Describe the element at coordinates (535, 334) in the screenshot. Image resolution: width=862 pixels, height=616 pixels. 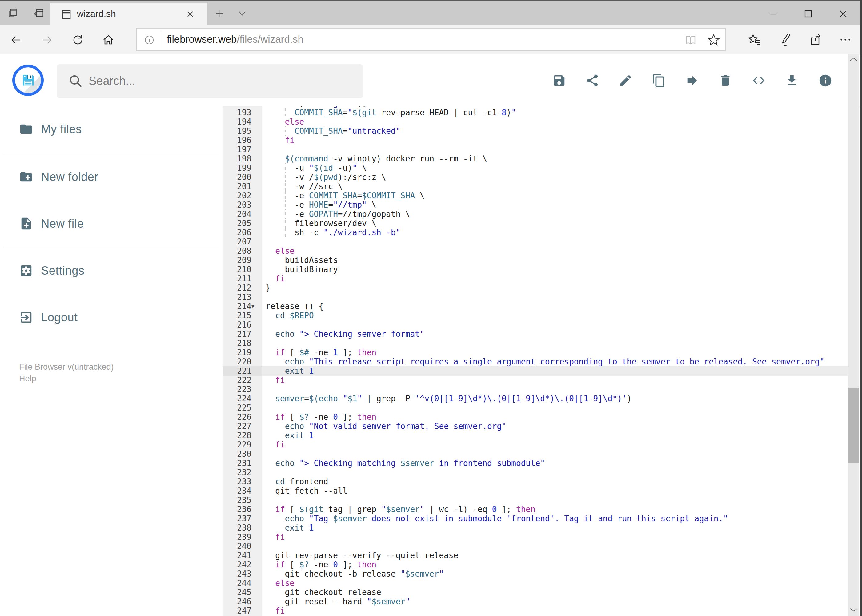
I see `code-line: 217 echo "> Checking semver format"` at that location.